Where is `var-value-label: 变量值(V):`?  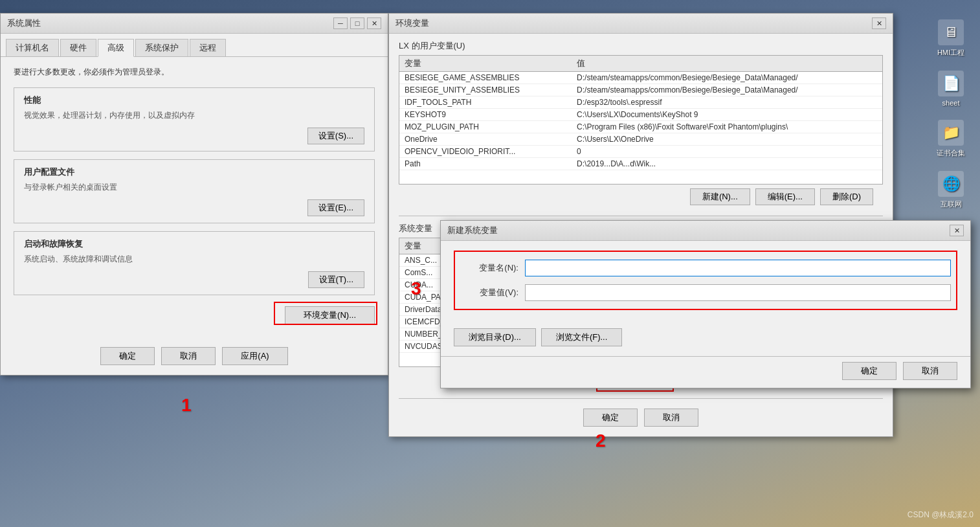 var-value-label: 变量值(V): is located at coordinates (489, 293).